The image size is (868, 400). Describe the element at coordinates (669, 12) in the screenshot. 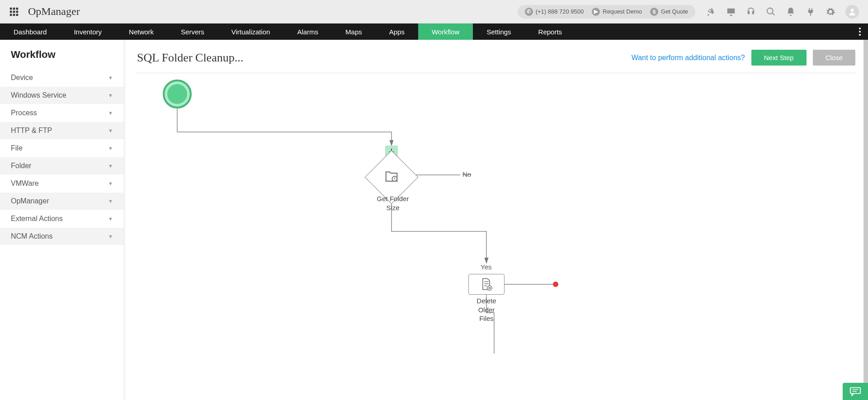

I see `get-quote-link: $ Get Quote` at that location.